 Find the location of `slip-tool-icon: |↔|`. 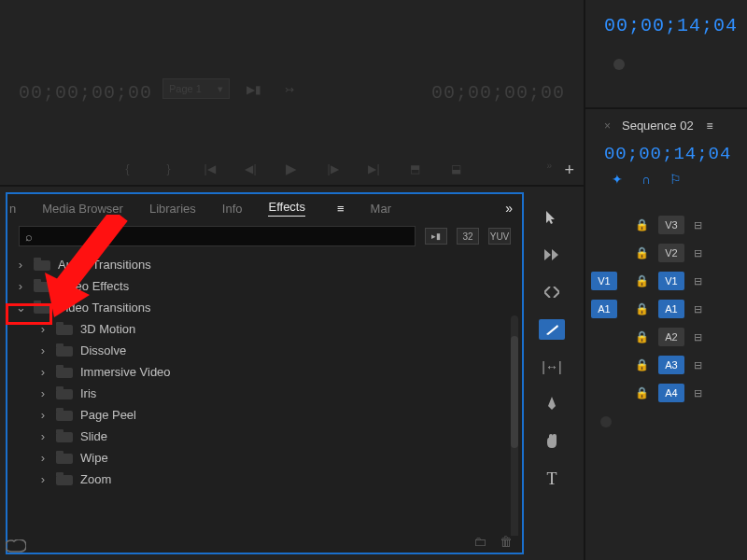

slip-tool-icon: |↔| is located at coordinates (552, 367).